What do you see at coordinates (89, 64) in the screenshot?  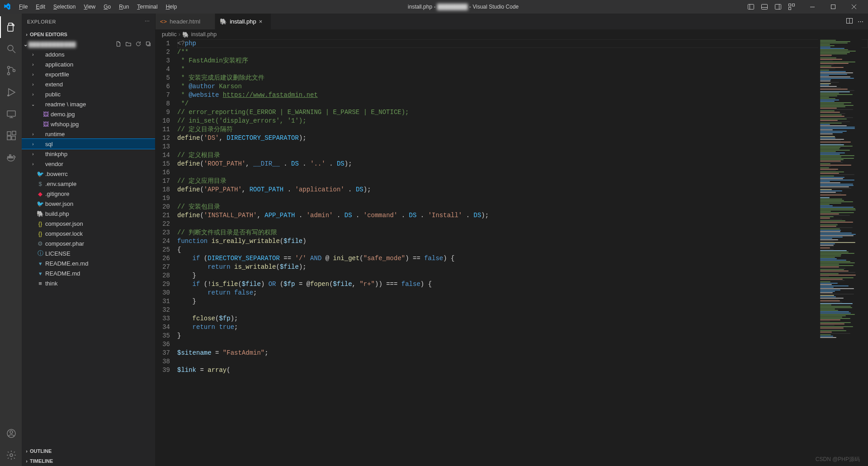 I see `folder-application: ›application` at bounding box center [89, 64].